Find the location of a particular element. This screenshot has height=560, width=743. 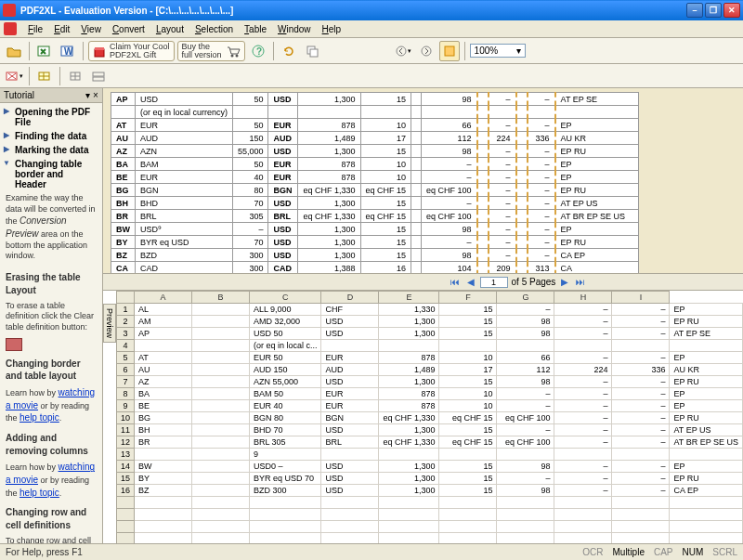

grid-cell: AT BR EP SE US is located at coordinates (706, 442).